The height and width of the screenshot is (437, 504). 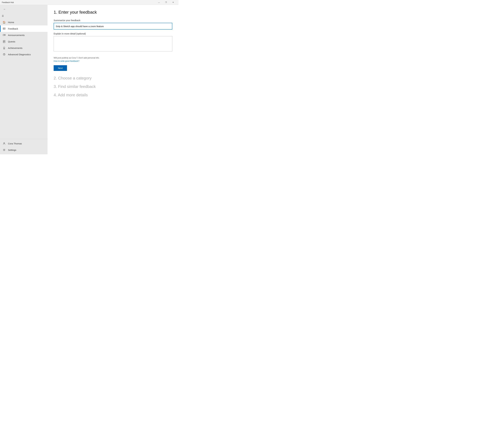 What do you see at coordinates (24, 16) in the screenshot?
I see `hamburger-button: ☰` at bounding box center [24, 16].